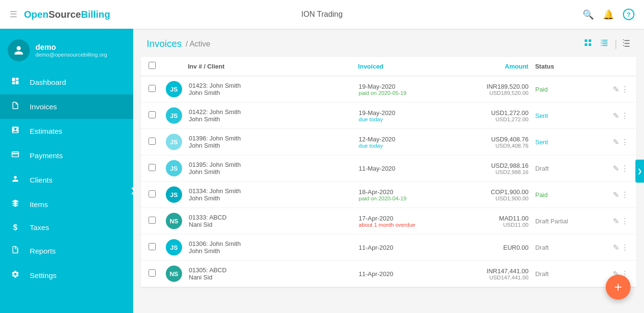  What do you see at coordinates (490, 139) in the screenshot?
I see `row-amount-main: USD9,408.76` at bounding box center [490, 139].